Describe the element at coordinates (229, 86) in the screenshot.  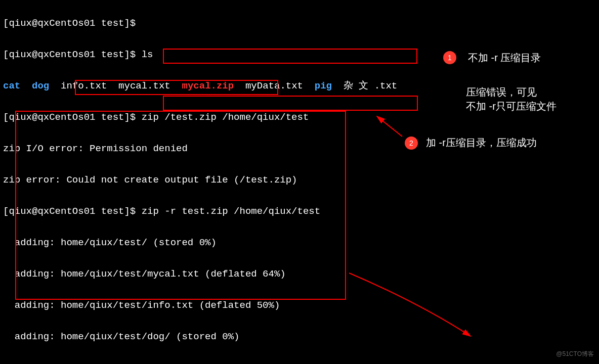
I see `ls-output-1: cat dog info.txt mycal.txt mycal.zip myD…` at that location.